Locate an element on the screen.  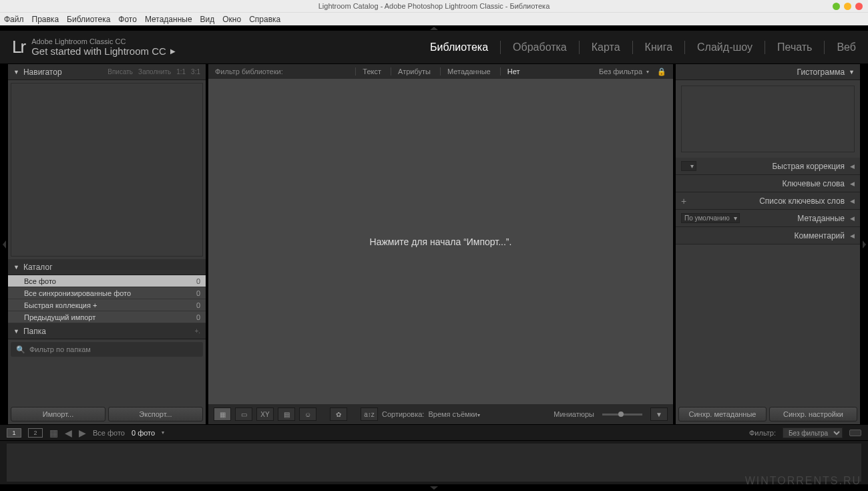
sort-label: Сортировка: is located at coordinates (403, 414).